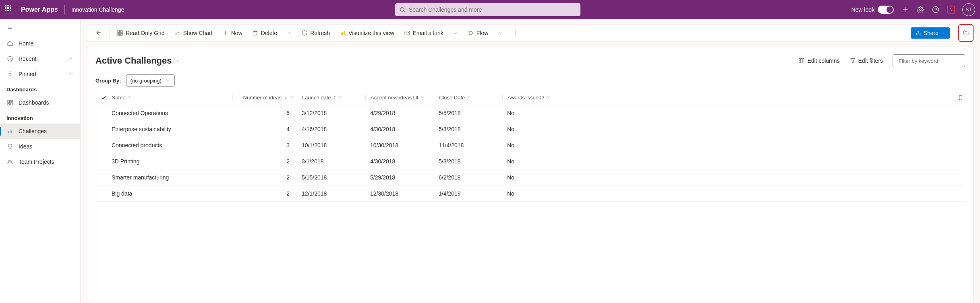  What do you see at coordinates (530, 194) in the screenshot?
I see `table-row: Big data 2 12/1/2018 12/30/2018 1/4/2019…` at bounding box center [530, 194].